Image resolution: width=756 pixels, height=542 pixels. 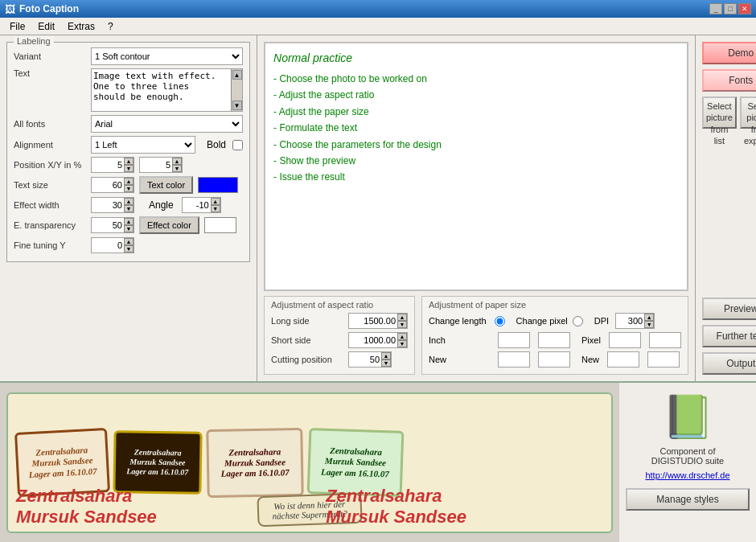 I want to click on aspect-ratio-group: Adjustment of aspect ratio Long side ▲ ▼, so click(x=339, y=335).